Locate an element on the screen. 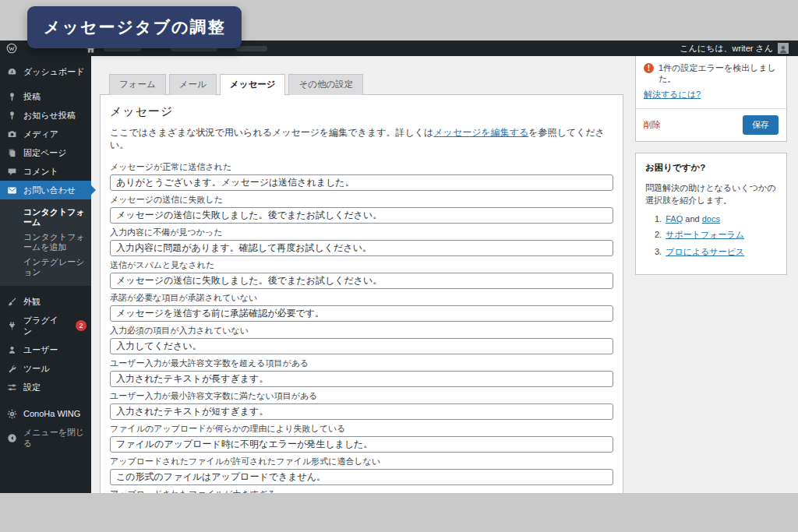 The image size is (798, 532). sidebar-item-label: 外観 is located at coordinates (32, 301).